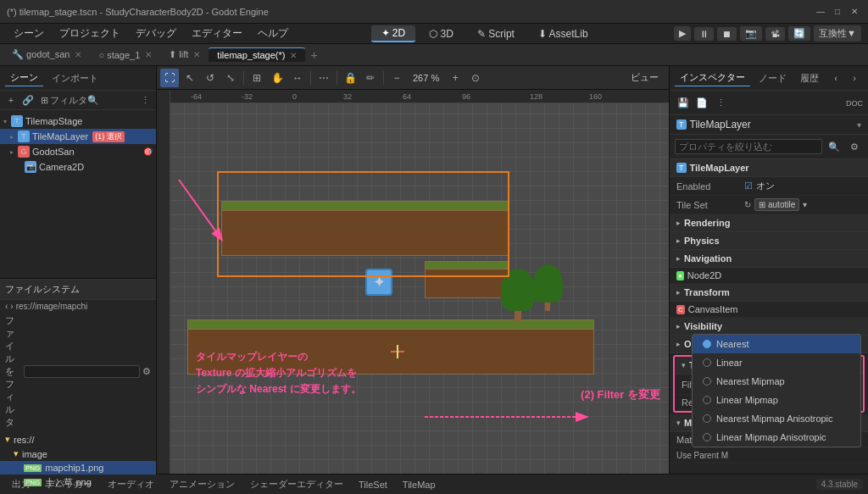 Image resolution: width=868 pixels, height=494 pixels. What do you see at coordinates (324, 78) in the screenshot?
I see `more-tools: ⋯` at bounding box center [324, 78].